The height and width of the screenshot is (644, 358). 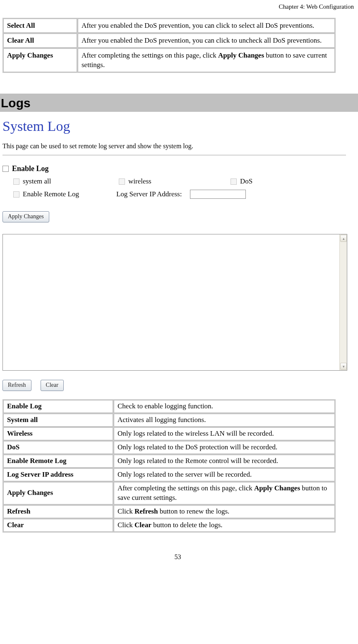 What do you see at coordinates (58, 434) in the screenshot?
I see `row-label: Wireless` at bounding box center [58, 434].